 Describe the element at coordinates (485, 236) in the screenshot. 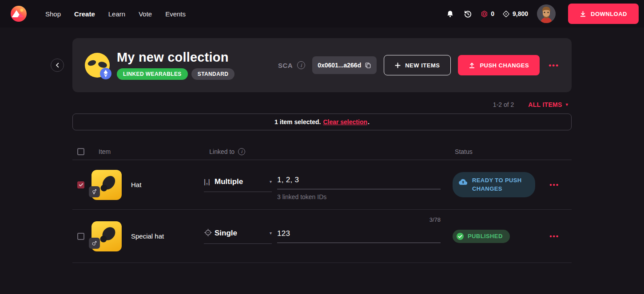

I see `status-text: PUBLISHED` at that location.